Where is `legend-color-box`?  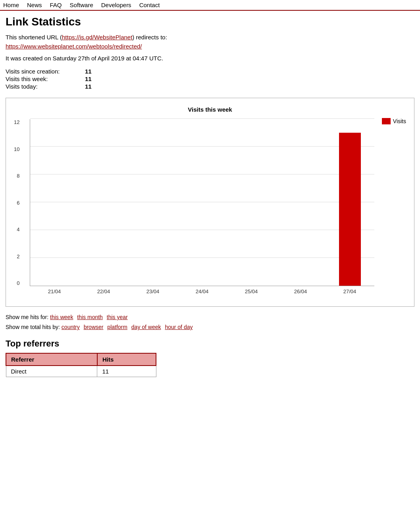
legend-color-box is located at coordinates (386, 121).